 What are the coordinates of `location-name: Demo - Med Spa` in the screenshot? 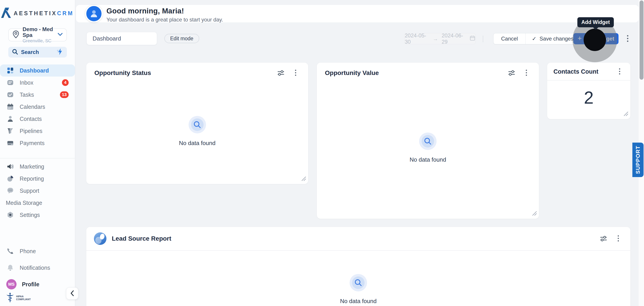 It's located at (38, 33).